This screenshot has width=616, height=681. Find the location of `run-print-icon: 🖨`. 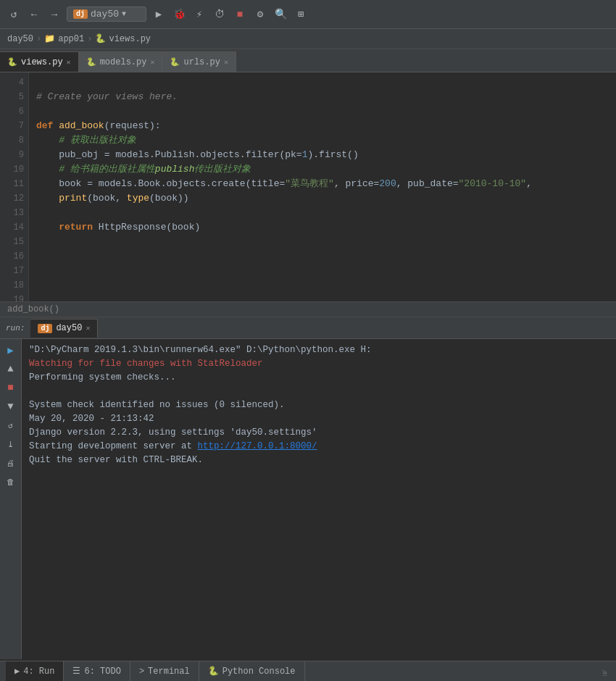

run-print-icon: 🖨 is located at coordinates (11, 463).